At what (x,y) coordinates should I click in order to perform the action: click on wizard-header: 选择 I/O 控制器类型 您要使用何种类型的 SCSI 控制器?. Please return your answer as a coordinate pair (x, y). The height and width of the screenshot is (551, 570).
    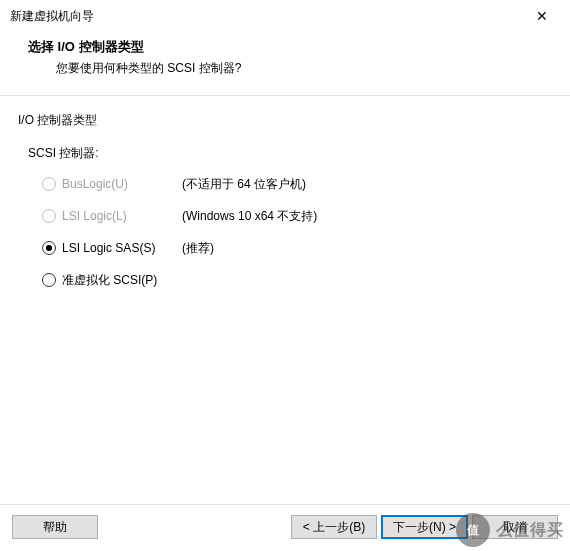
    Looking at the image, I should click on (285, 64).